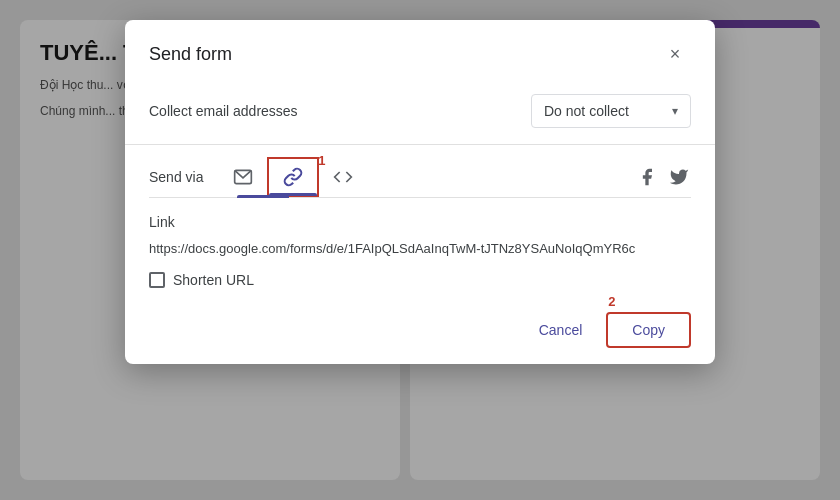 This screenshot has height=500, width=840. What do you see at coordinates (420, 334) in the screenshot?
I see `modal-footer: Cancel 2 Copy` at bounding box center [420, 334].